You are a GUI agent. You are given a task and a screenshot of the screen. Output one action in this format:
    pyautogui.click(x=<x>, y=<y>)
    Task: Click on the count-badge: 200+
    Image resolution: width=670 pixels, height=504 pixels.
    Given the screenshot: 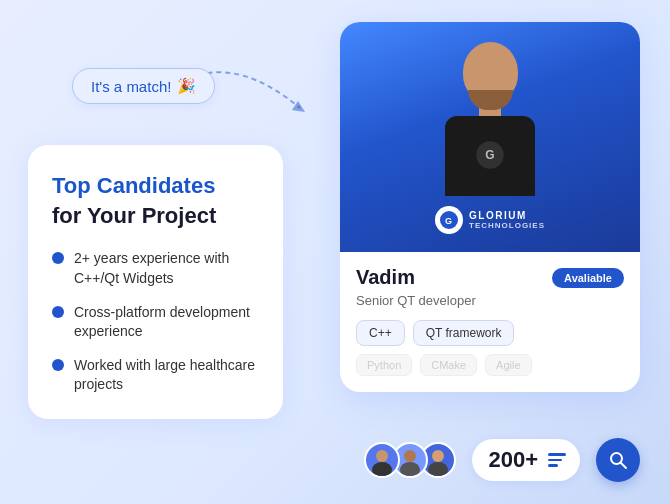 What is the action you would take?
    pyautogui.click(x=526, y=460)
    